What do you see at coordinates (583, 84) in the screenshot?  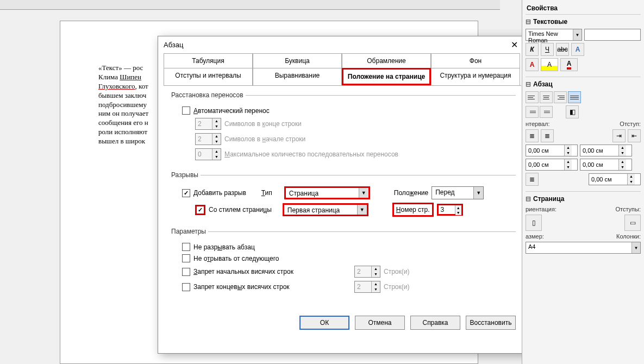 I see `para-group-title: Абзац` at bounding box center [583, 84].